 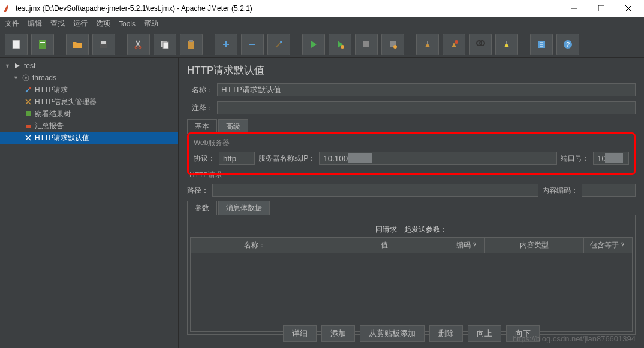 What do you see at coordinates (393, 44) in the screenshot?
I see `shutdown-button` at bounding box center [393, 44].